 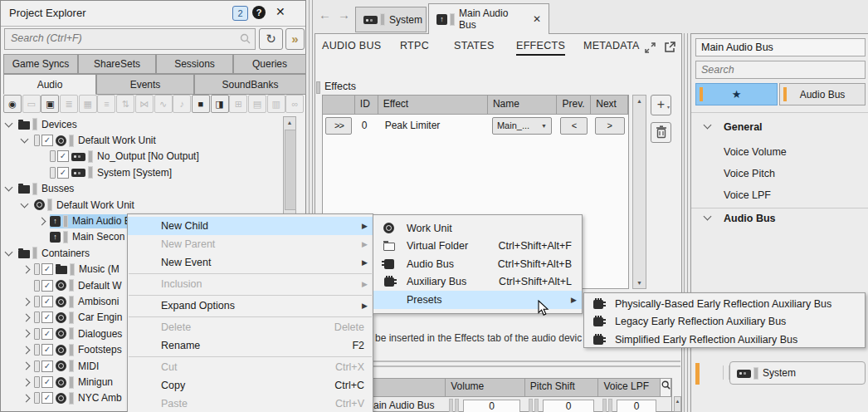 What do you see at coordinates (125, 104) in the screenshot?
I see `fader-icon-button: ⇅` at bounding box center [125, 104].